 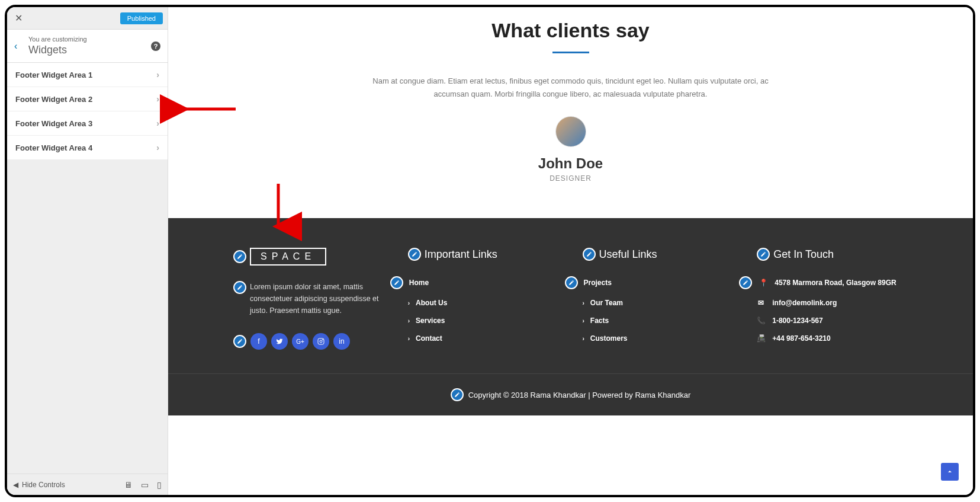 What do you see at coordinates (599, 321) in the screenshot?
I see `footer-link-label: Facts` at bounding box center [599, 321].